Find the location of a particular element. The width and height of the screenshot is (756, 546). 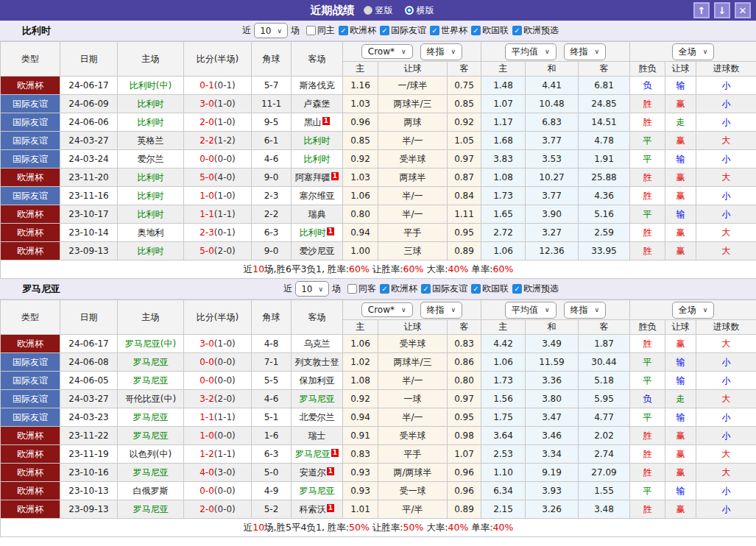

match-row: 欧洲杯23-10-16罗马尼亚4-0(3-0)5-0安道尔10.93两/两球半0… is located at coordinates (378, 472).